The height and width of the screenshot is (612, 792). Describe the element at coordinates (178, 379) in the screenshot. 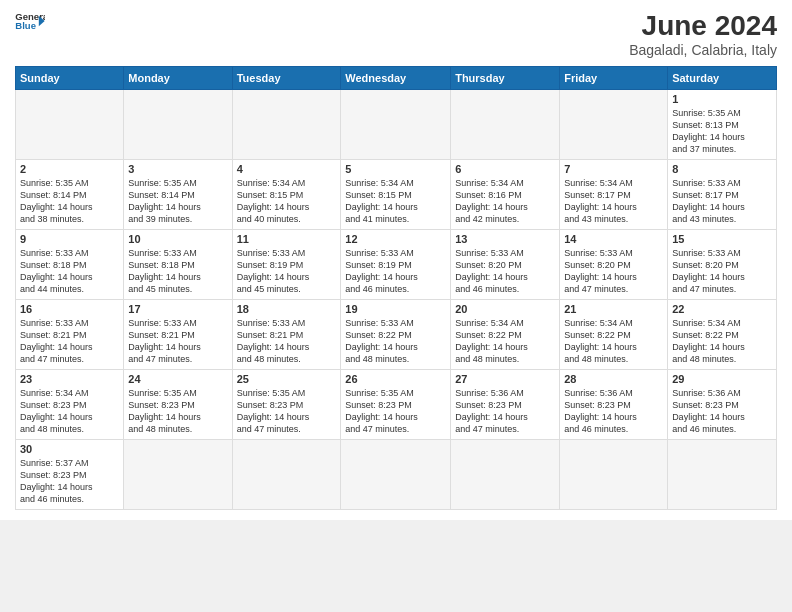

I see `day-number: 24` at that location.